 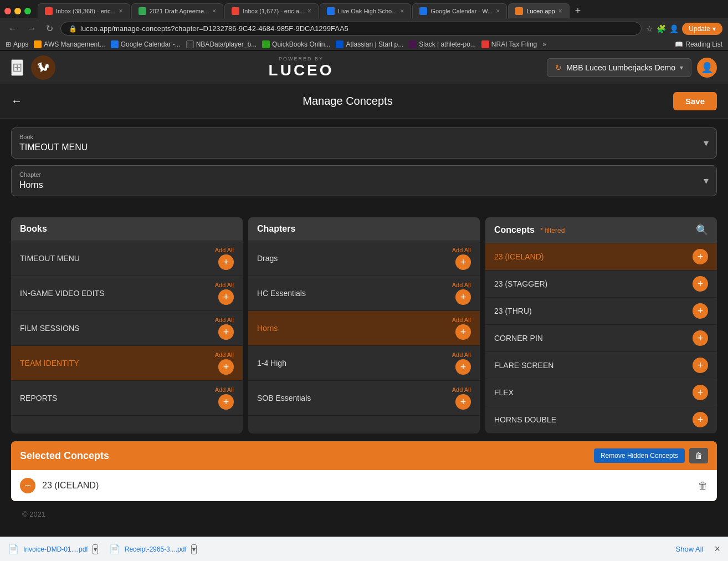 I want to click on bookmark-aws: AWS Management..., so click(x=69, y=44).